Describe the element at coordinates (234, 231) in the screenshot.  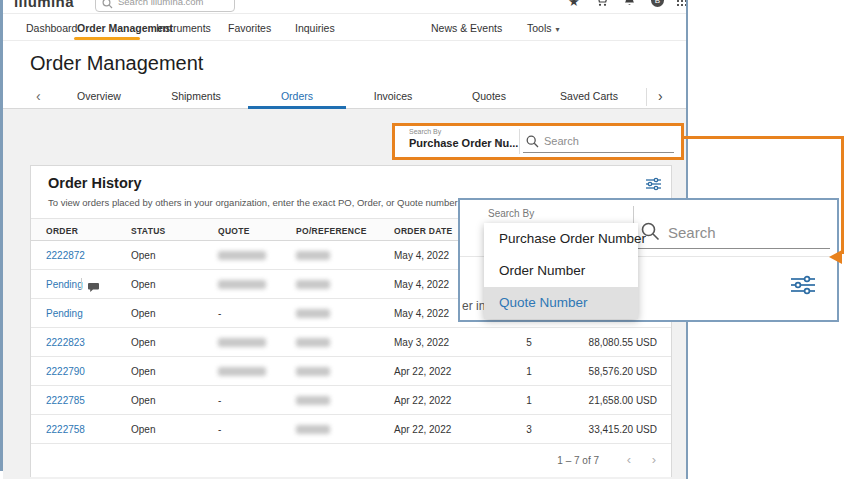
I see `col-quote: QUOTE` at that location.